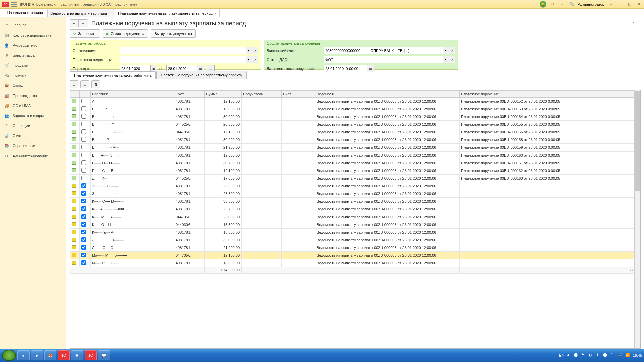  Describe the element at coordinates (33, 55) in the screenshot. I see `nav-item: ₽Банк и касса` at that location.